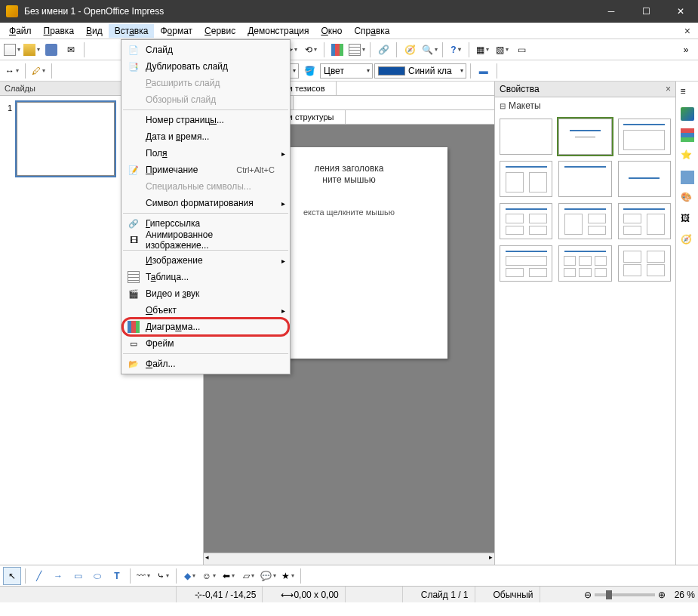 The width and height of the screenshot is (698, 616). I want to click on menu-insert-video-sound: 🎬Видео и звук, so click(205, 294).